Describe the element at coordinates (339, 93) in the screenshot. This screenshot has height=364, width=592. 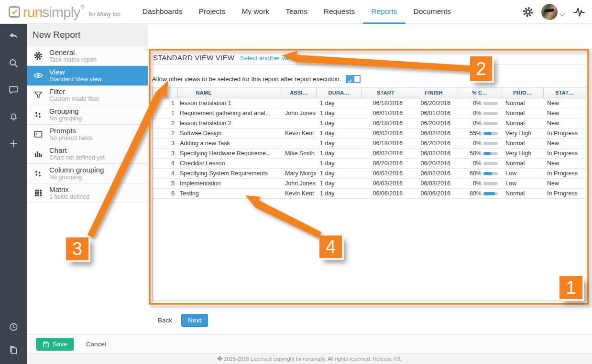
I see `column-header-dura: DURA…` at that location.